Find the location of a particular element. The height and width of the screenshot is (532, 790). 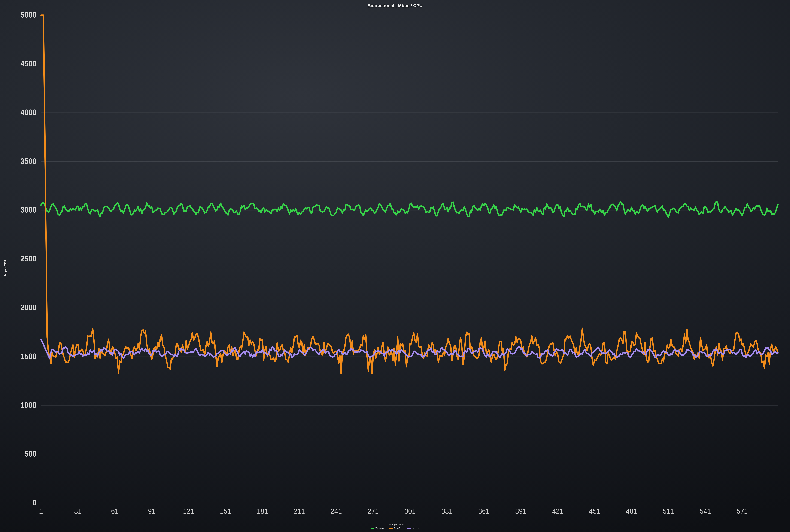

x-tick-label: 541 is located at coordinates (705, 511).